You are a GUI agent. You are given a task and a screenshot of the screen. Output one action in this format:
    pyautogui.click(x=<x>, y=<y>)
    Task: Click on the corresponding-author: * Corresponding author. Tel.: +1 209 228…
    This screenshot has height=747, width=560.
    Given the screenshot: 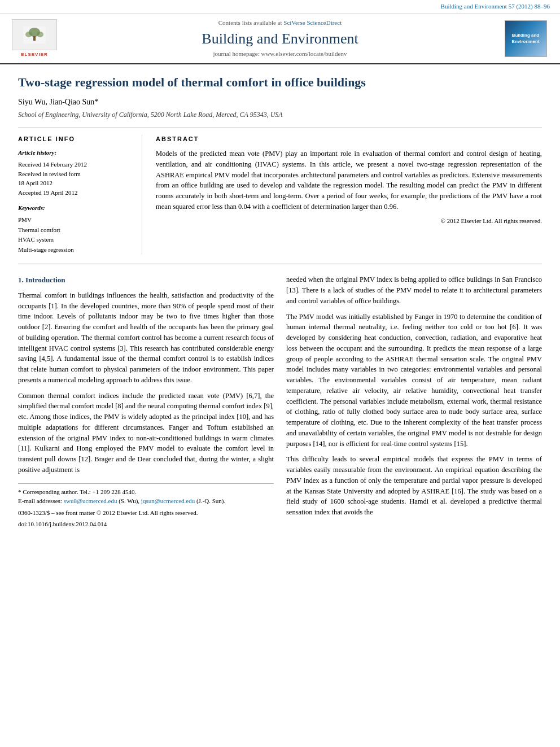 What is the action you would take?
    pyautogui.click(x=146, y=492)
    